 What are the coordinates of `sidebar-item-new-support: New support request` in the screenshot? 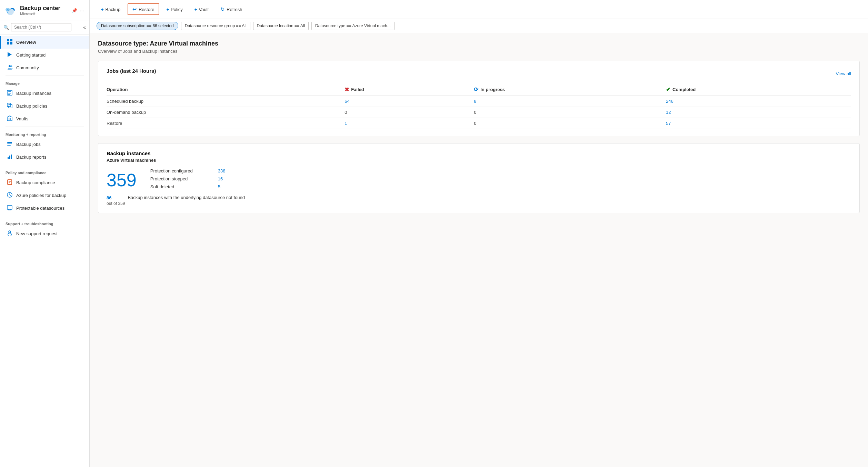 It's located at (45, 234).